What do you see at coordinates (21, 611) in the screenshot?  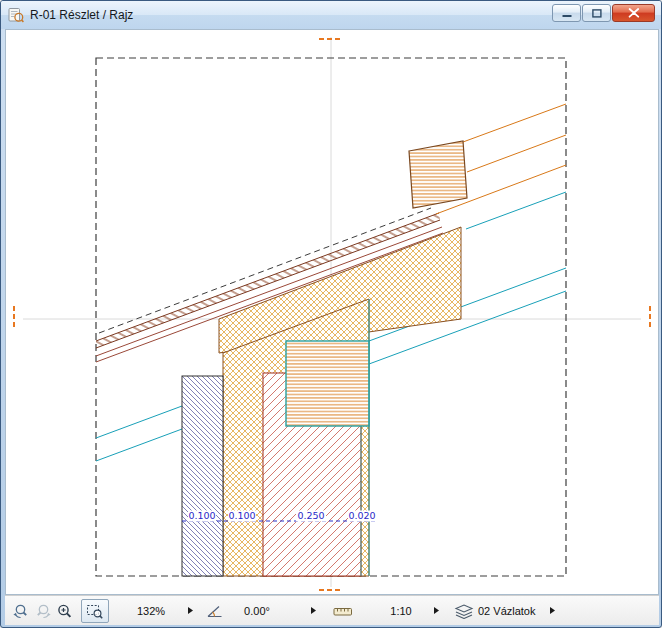 I see `zoom-previous-button` at bounding box center [21, 611].